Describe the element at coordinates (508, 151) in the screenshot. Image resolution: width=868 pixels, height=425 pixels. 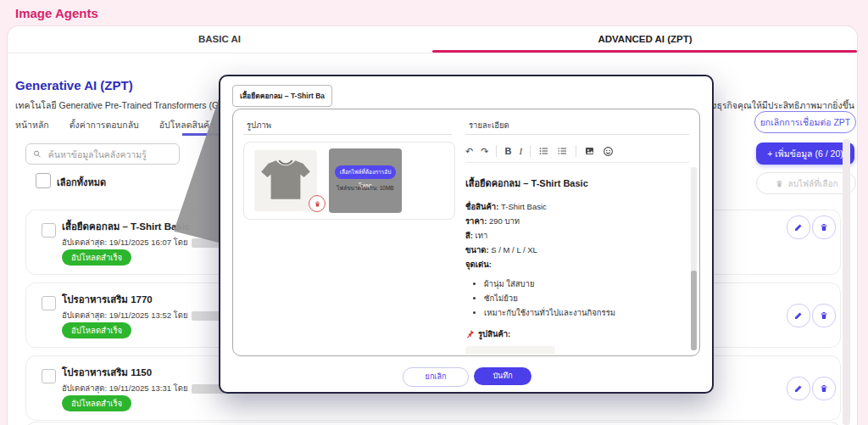
I see `bold-icon: B` at that location.